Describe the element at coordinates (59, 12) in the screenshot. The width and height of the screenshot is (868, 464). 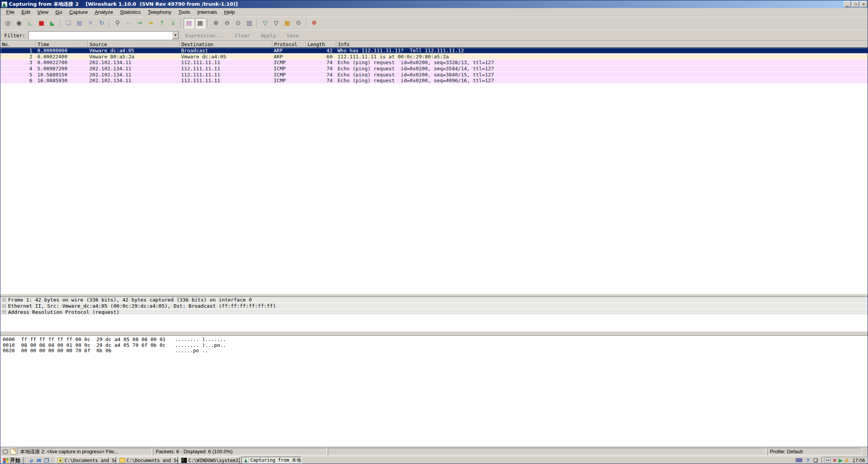
I see `menu-item-go: Go` at that location.